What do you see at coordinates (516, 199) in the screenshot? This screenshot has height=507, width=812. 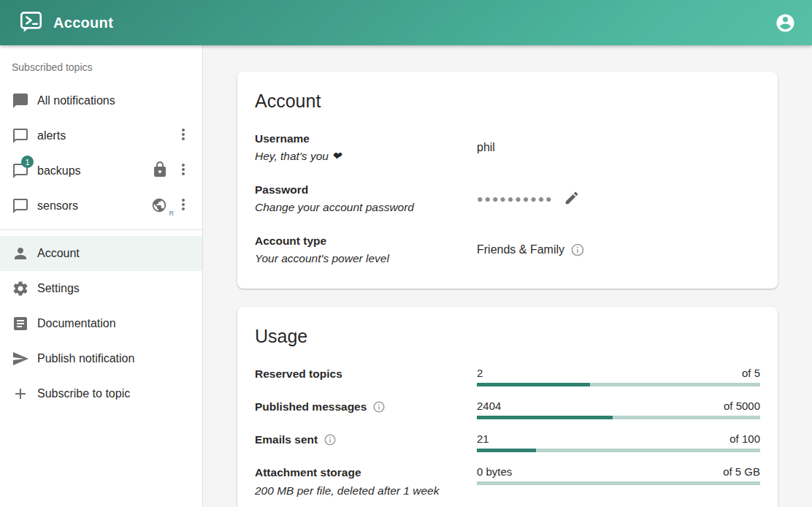 I see `masked-password: ●●●●●●●●●●` at bounding box center [516, 199].